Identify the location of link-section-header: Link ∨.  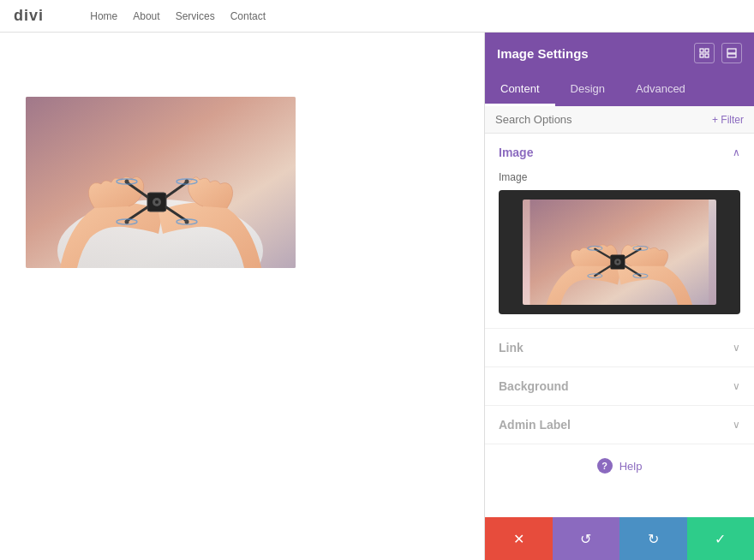
(619, 348).